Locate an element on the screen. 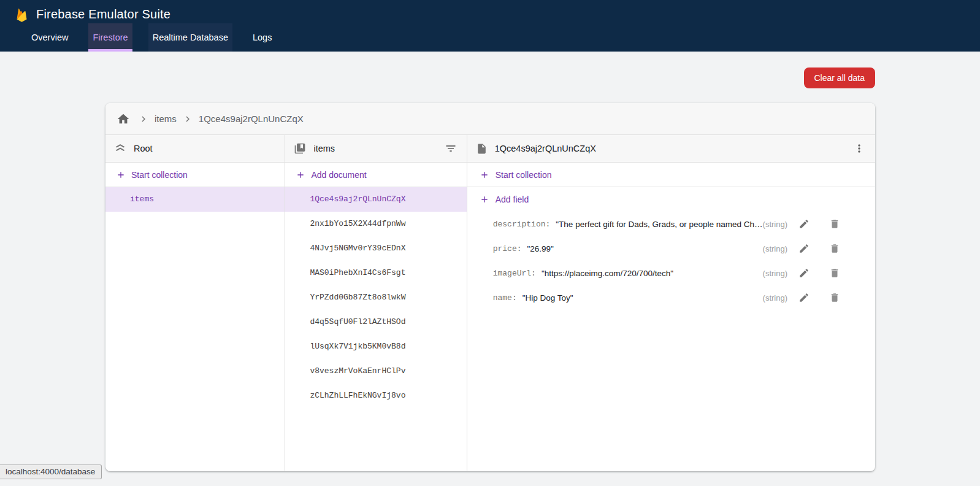 The image size is (980, 486). collection-panel: items Add document 1Qce4s9aj2rQLnUnCZqX … is located at coordinates (376, 303).